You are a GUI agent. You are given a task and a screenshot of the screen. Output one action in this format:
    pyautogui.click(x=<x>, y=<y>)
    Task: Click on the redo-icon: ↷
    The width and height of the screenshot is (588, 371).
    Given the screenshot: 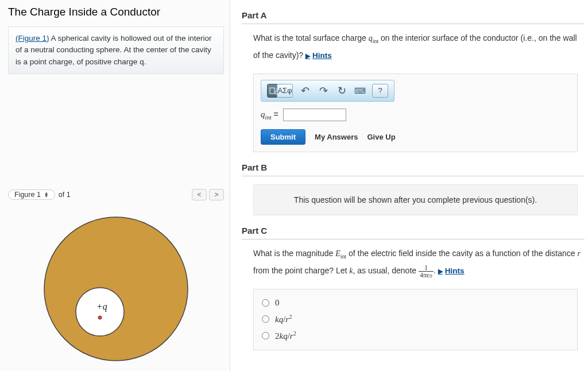 What is the action you would take?
    pyautogui.click(x=323, y=91)
    